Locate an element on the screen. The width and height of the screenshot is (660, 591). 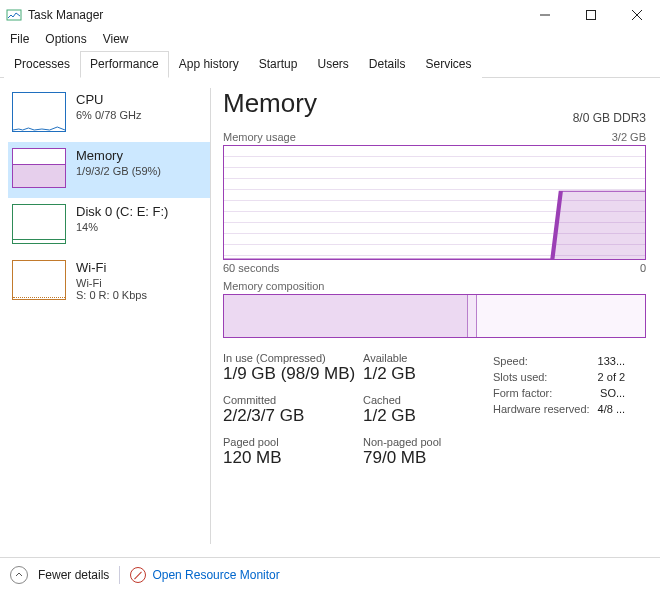
window-controls is located at coordinates (591, 15).